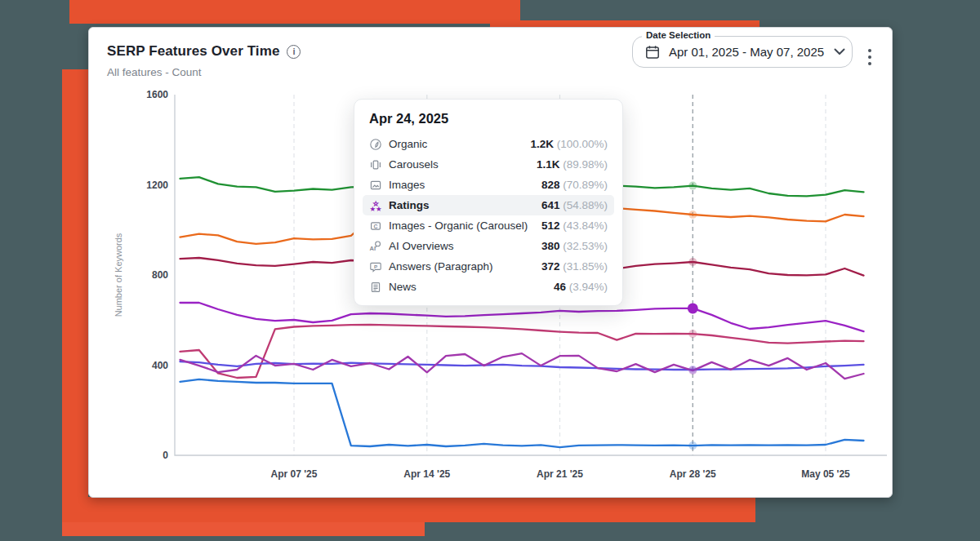 Image resolution: width=980 pixels, height=541 pixels. What do you see at coordinates (376, 225) in the screenshot?
I see `svg-text: C` at bounding box center [376, 225].